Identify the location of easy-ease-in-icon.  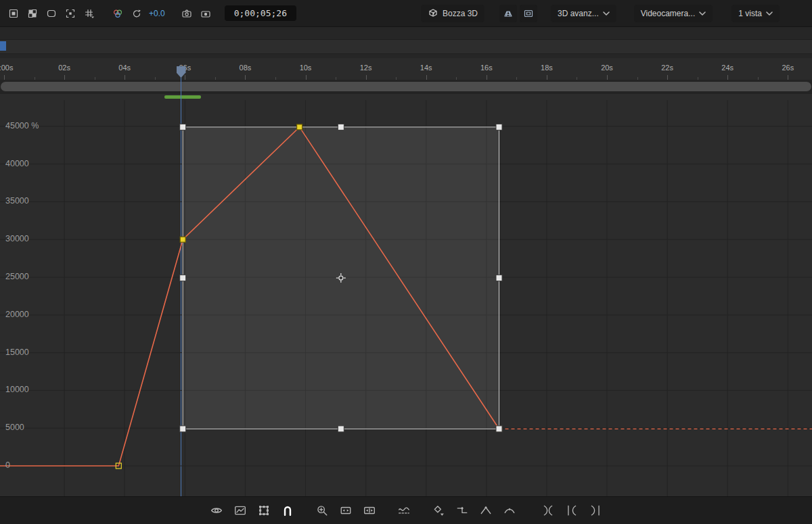
(572, 510).